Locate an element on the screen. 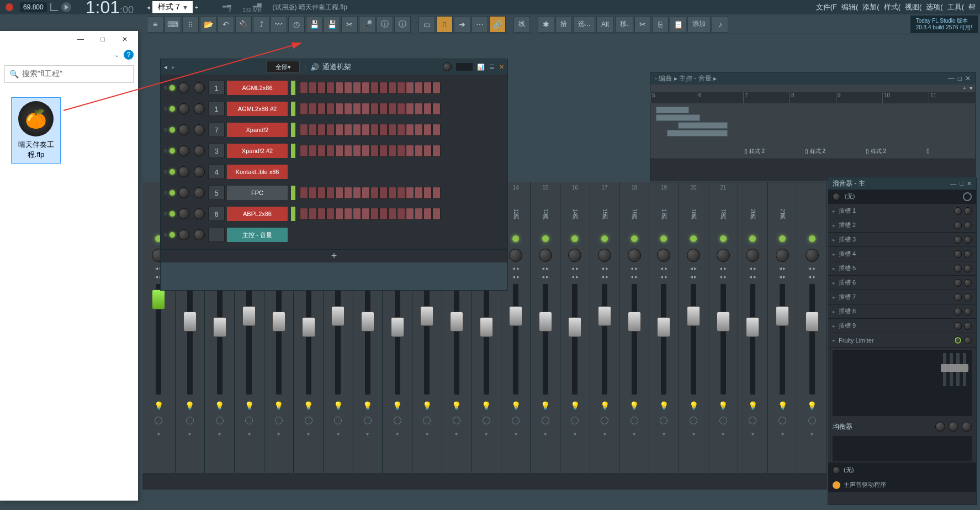 This screenshot has height=510, width=980. tool-add-channel: 添加 is located at coordinates (699, 24).